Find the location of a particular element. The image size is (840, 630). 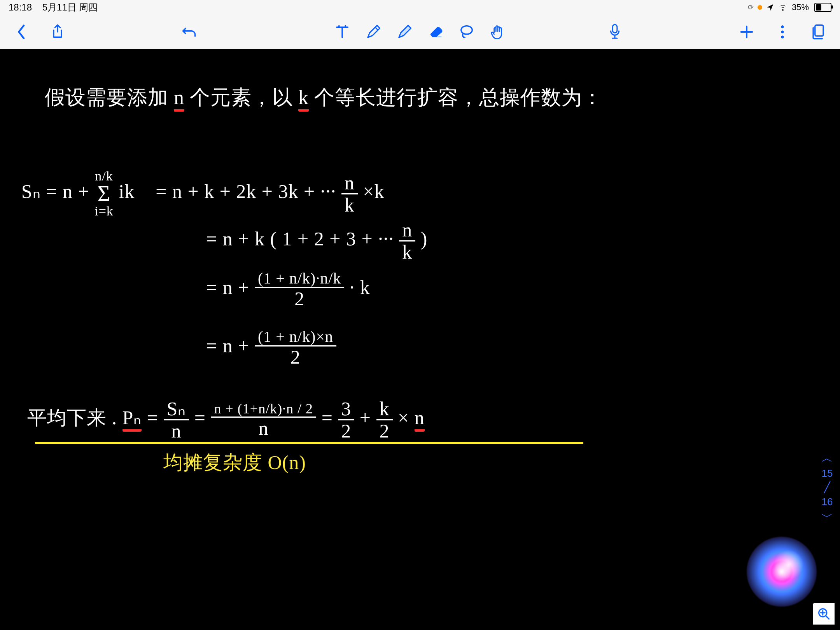

pages-button is located at coordinates (818, 32).